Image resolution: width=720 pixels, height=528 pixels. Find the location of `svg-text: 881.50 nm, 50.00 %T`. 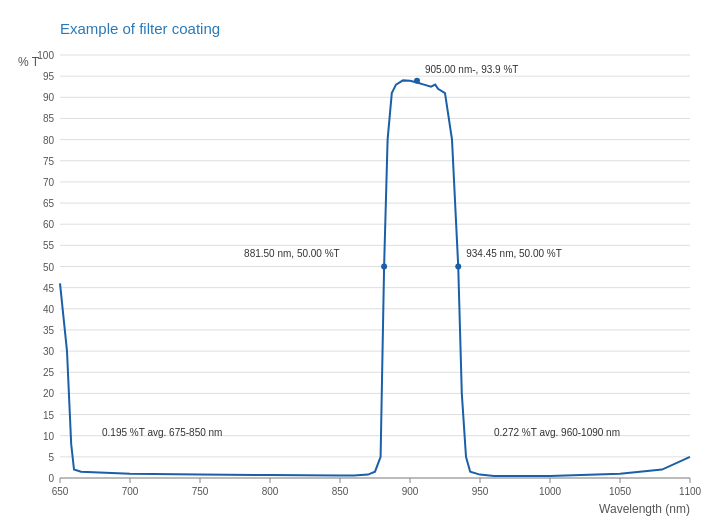

svg-text: 881.50 nm, 50.00 %T is located at coordinates (292, 254).